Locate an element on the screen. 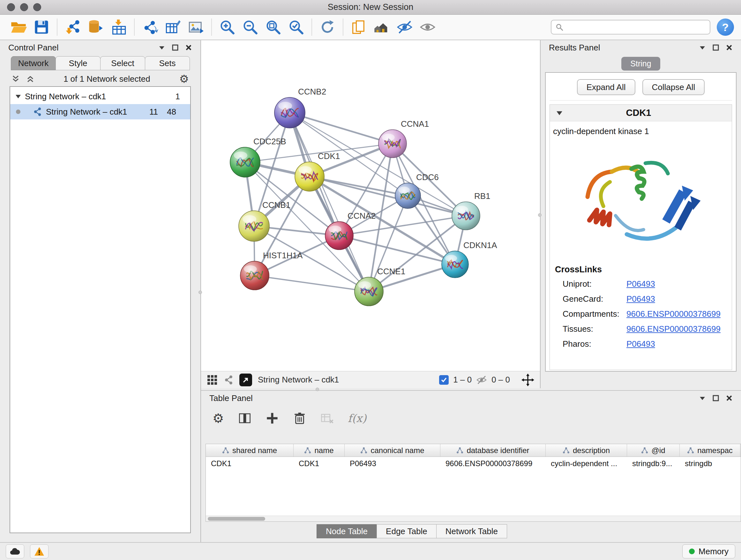 Image resolution: width=741 pixels, height=560 pixels. birdseye-view-icon is located at coordinates (212, 380).